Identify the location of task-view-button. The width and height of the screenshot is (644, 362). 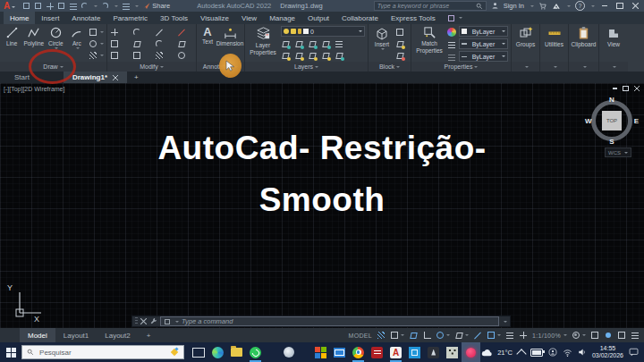
(199, 352).